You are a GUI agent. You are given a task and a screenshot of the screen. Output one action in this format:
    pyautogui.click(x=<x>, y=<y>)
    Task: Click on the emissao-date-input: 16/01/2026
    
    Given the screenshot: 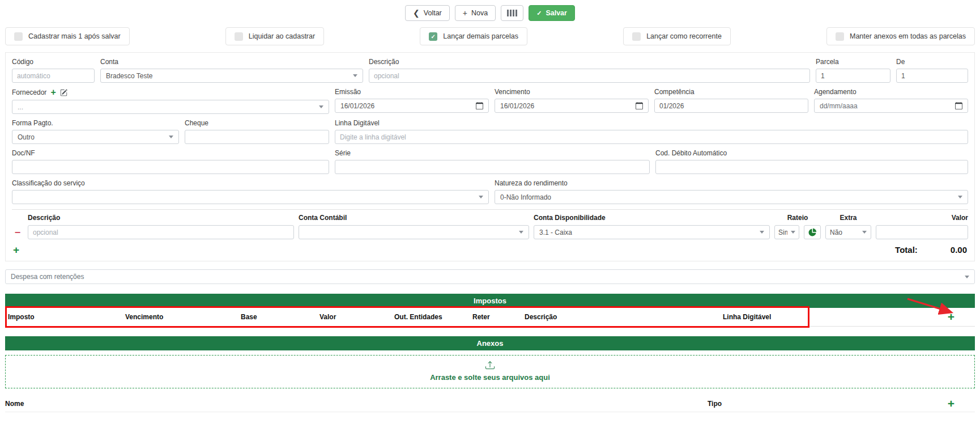 What is the action you would take?
    pyautogui.click(x=412, y=105)
    